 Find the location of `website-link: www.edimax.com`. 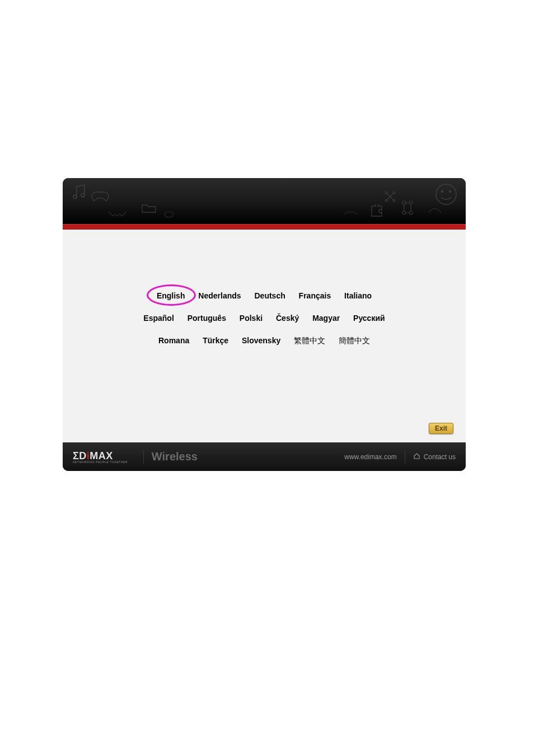

website-link: www.edimax.com is located at coordinates (371, 457).